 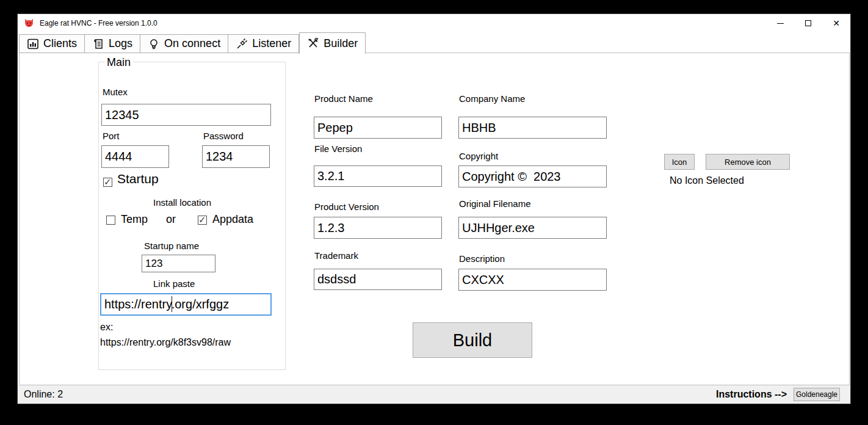 I want to click on minimize-icon, so click(x=780, y=23).